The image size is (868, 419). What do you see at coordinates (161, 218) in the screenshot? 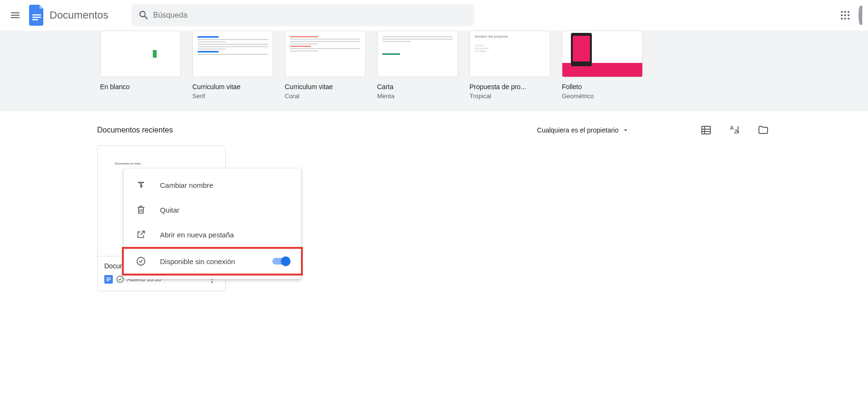
I see `document-card: Documento sin título Documento sin títul…` at bounding box center [161, 218].